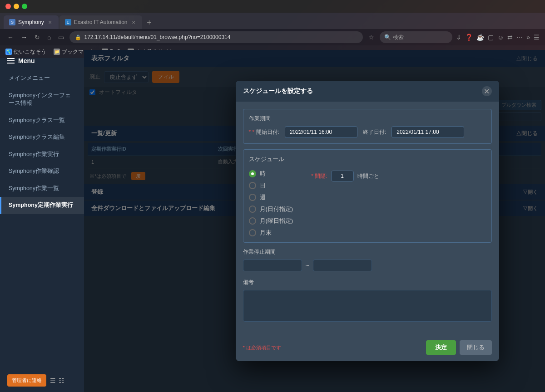 The height and width of the screenshot is (392, 545). Describe the element at coordinates (367, 196) in the screenshot. I see `schedule-section: スケジュール 時 日` at that location.